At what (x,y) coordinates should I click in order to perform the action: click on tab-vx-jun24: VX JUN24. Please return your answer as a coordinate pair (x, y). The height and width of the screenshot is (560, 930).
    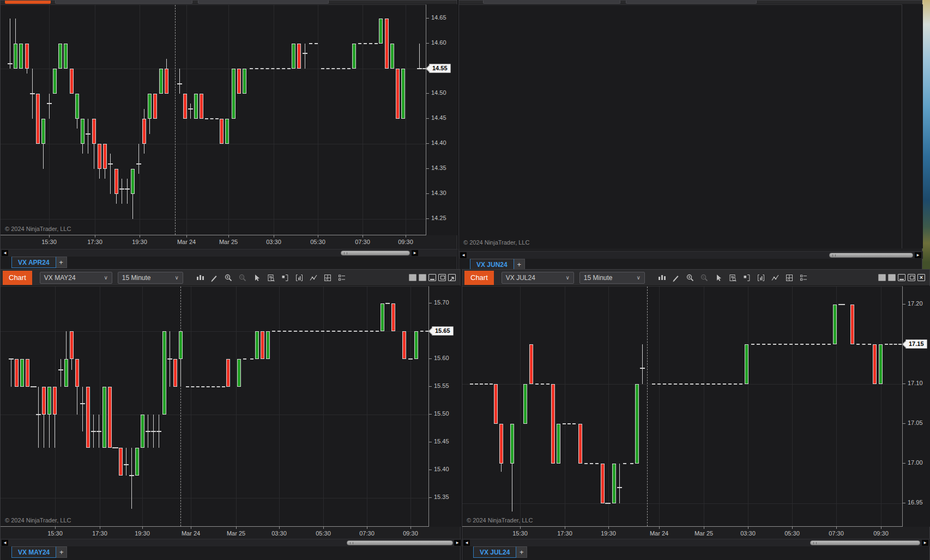
    Looking at the image, I should click on (492, 265).